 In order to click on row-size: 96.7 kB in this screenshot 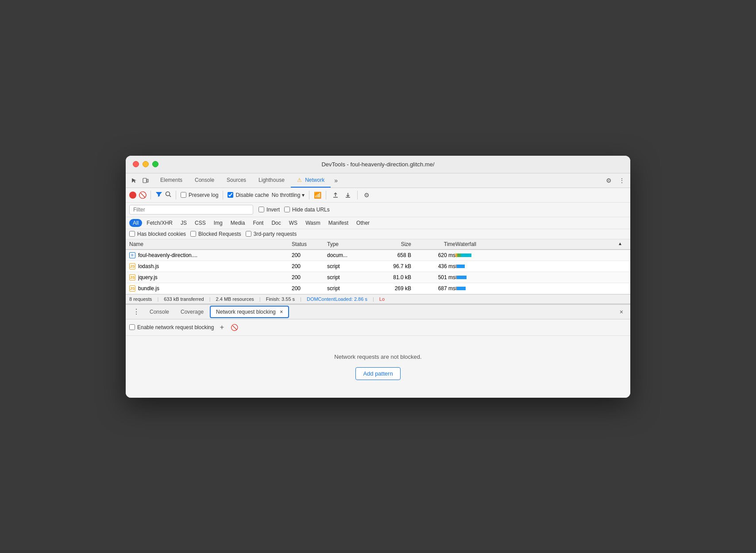, I will do `click(389, 266)`.